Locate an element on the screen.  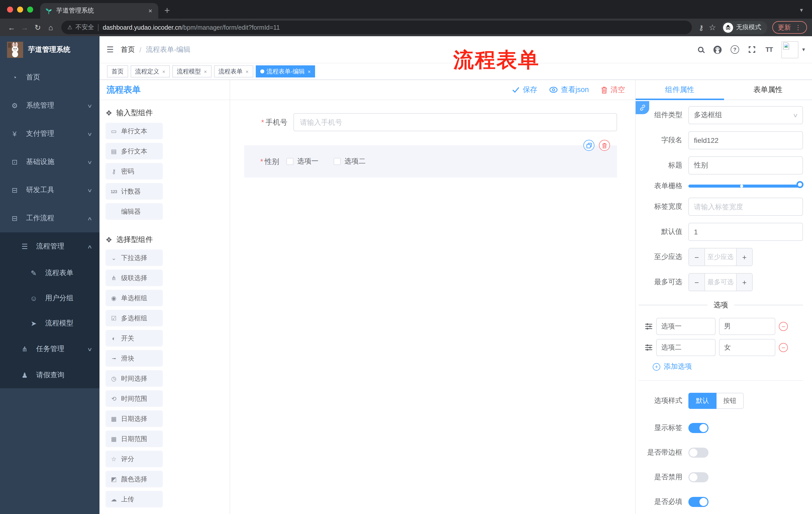
breadcrumb-home: 首页 is located at coordinates (128, 49).